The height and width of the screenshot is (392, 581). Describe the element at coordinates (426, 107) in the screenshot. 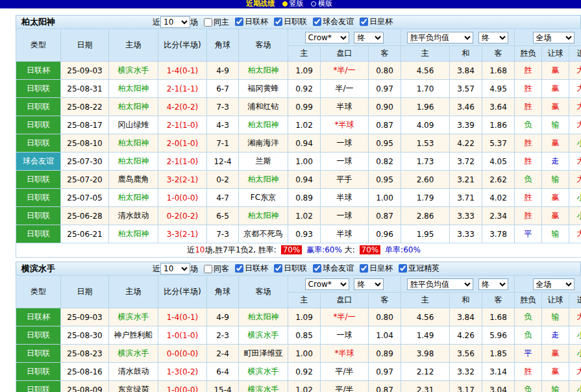

I see `avg-home-cell: 1.96` at that location.